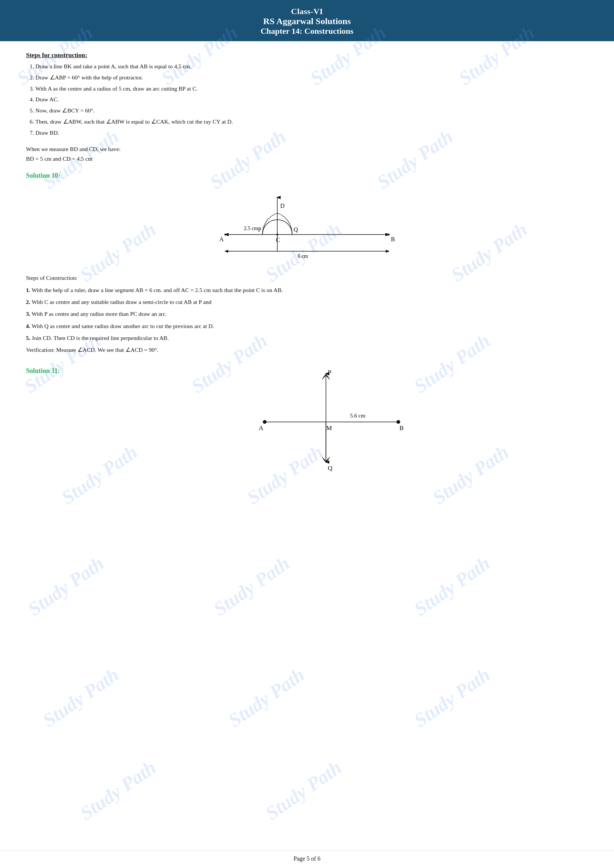 This screenshot has width=614, height=868. I want to click on sol10-step5-text: Join CD. Then CD is the required line pe…, so click(101, 338).